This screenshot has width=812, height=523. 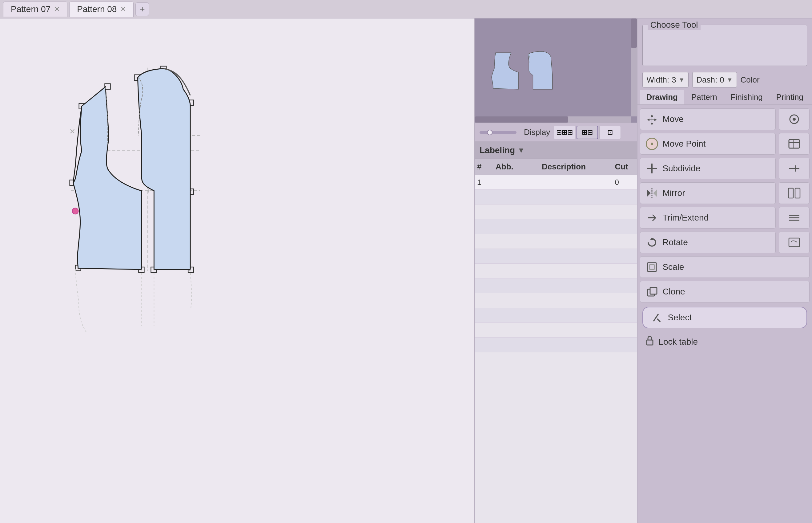 I want to click on move-tool-button: Move, so click(x=708, y=119).